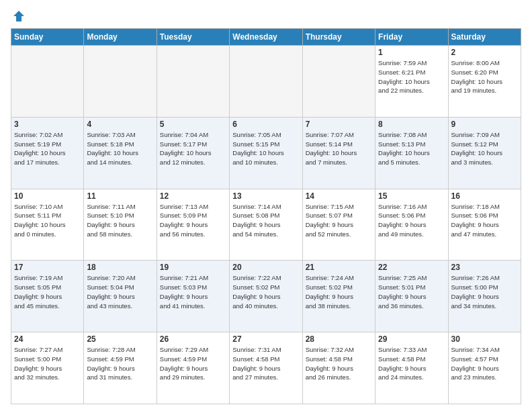  What do you see at coordinates (266, 38) in the screenshot?
I see `calendar-header-row: SundayMondayTuesdayWednesdayThursdayFrid…` at bounding box center [266, 38].